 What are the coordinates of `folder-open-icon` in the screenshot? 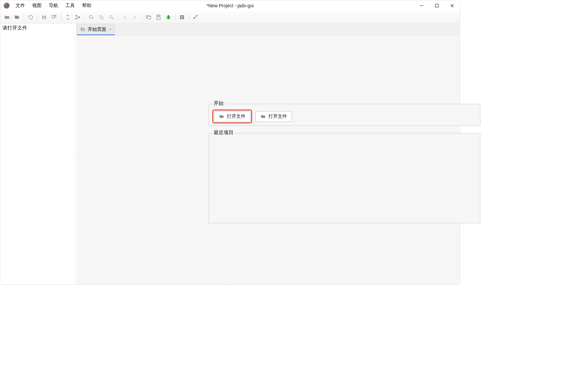 It's located at (222, 116).